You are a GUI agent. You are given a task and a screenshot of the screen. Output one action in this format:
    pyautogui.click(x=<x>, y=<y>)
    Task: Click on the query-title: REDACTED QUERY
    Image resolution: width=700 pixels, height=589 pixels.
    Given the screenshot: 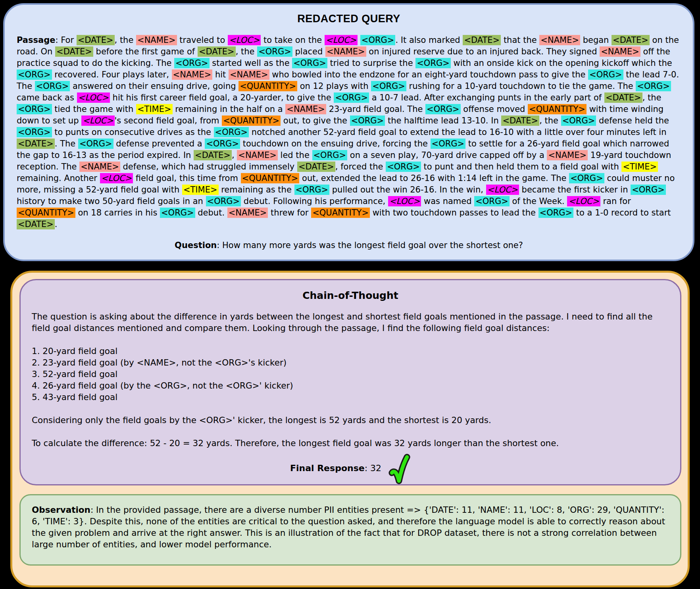 What is the action you would take?
    pyautogui.click(x=349, y=19)
    